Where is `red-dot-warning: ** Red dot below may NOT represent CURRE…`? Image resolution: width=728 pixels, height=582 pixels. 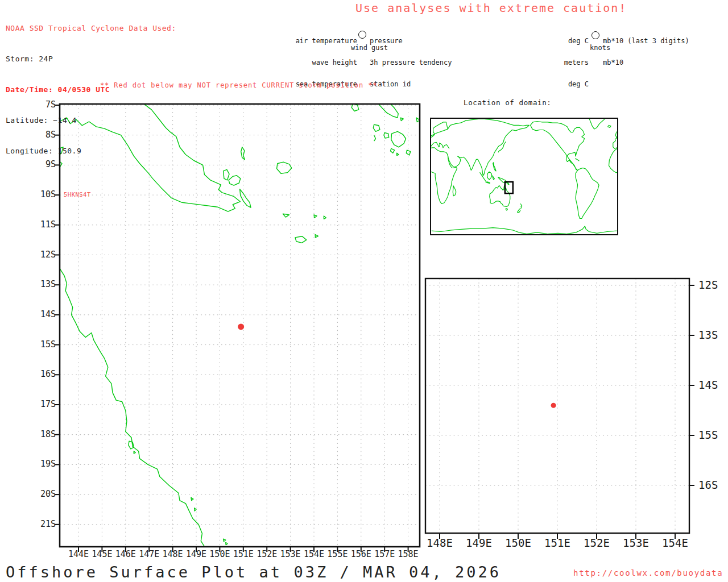
red-dot-warning: ** Red dot below may NOT represent CURRE… is located at coordinates (239, 85).